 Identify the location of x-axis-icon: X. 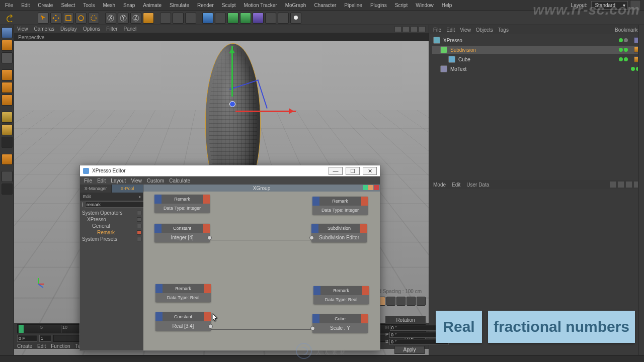
(111, 18).